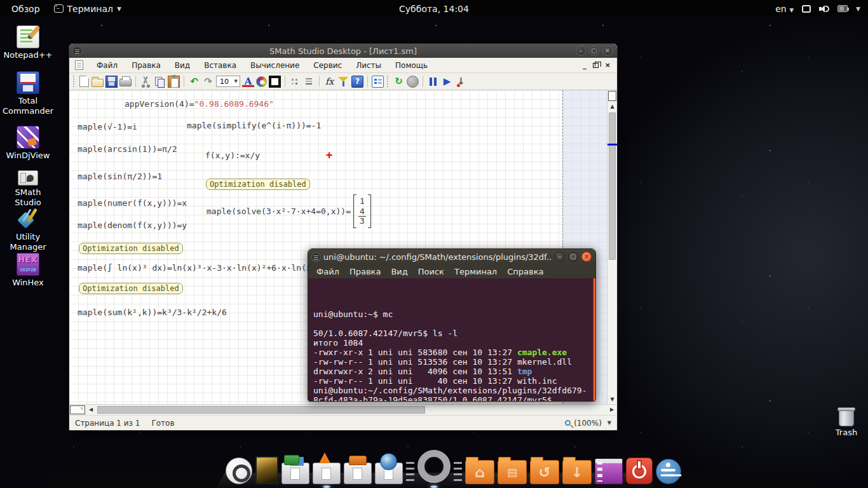  Describe the element at coordinates (91, 410) in the screenshot. I see `scroll-left-icon: ◀` at that location.